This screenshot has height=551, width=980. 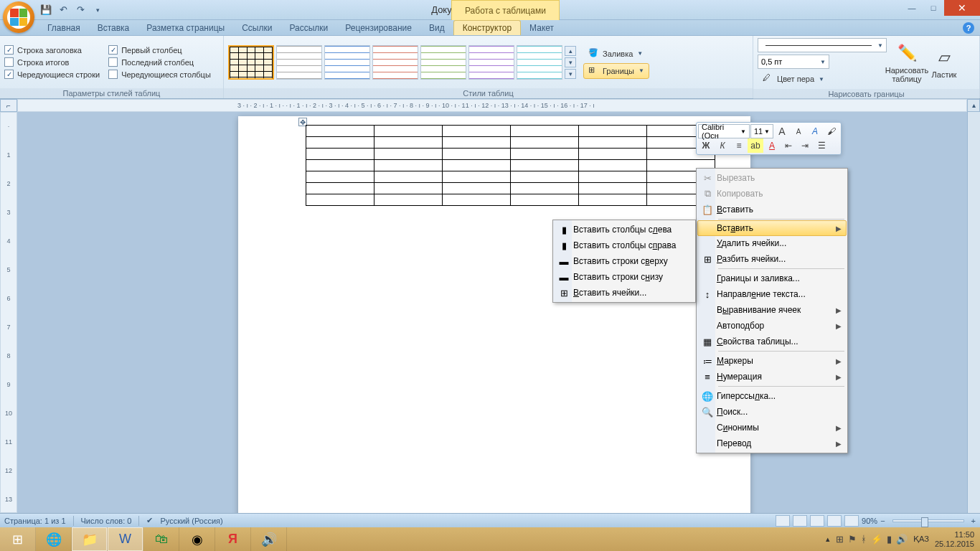 What do you see at coordinates (624, 230) in the screenshot?
I see `sm-insert-cols-left: ▮Вставить столбцы слева` at bounding box center [624, 230].